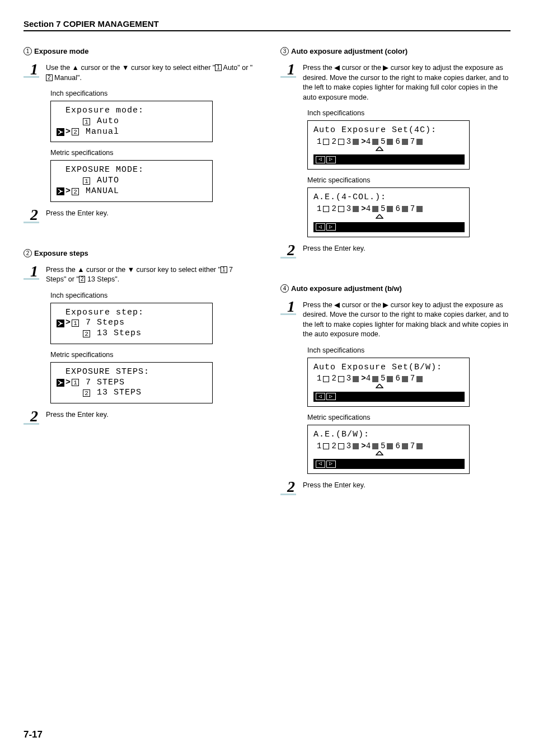 The height and width of the screenshot is (756, 534). Describe the element at coordinates (28, 51) in the screenshot. I see `circled-1-icon: 1` at that location.